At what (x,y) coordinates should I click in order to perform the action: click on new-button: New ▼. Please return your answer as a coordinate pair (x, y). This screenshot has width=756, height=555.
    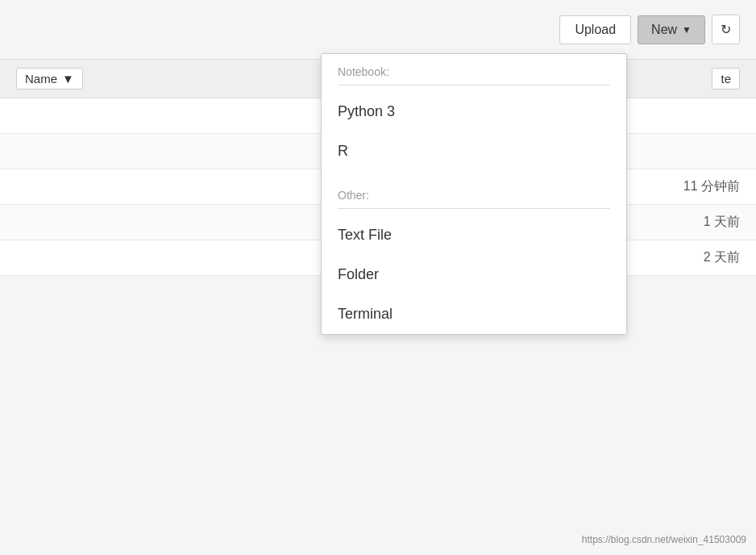
    Looking at the image, I should click on (671, 30).